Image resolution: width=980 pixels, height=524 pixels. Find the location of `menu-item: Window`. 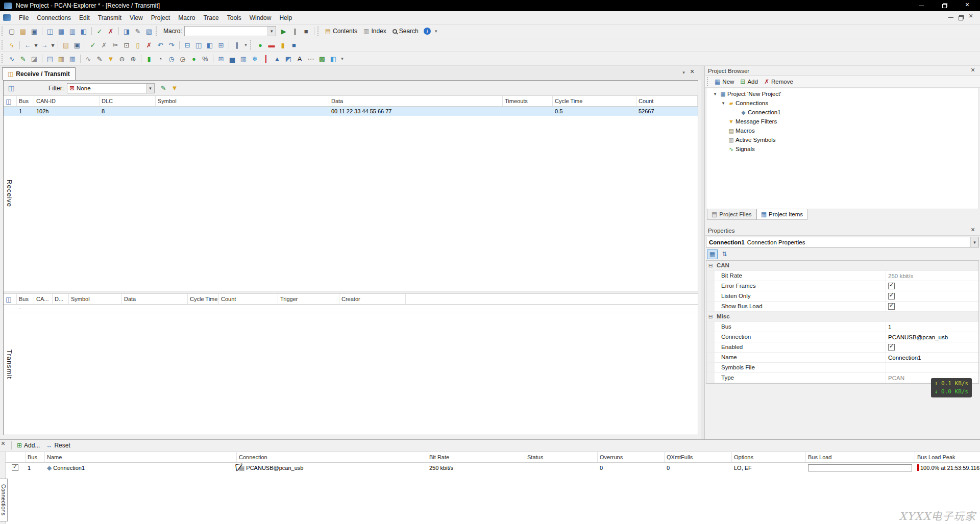

menu-item: Window is located at coordinates (260, 18).